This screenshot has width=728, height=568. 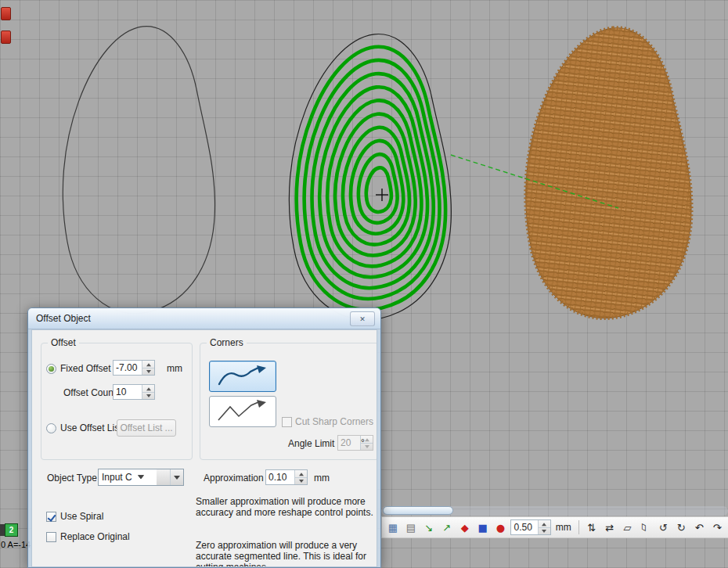 What do you see at coordinates (411, 527) in the screenshot?
I see `mesh-icon: ▤` at bounding box center [411, 527].